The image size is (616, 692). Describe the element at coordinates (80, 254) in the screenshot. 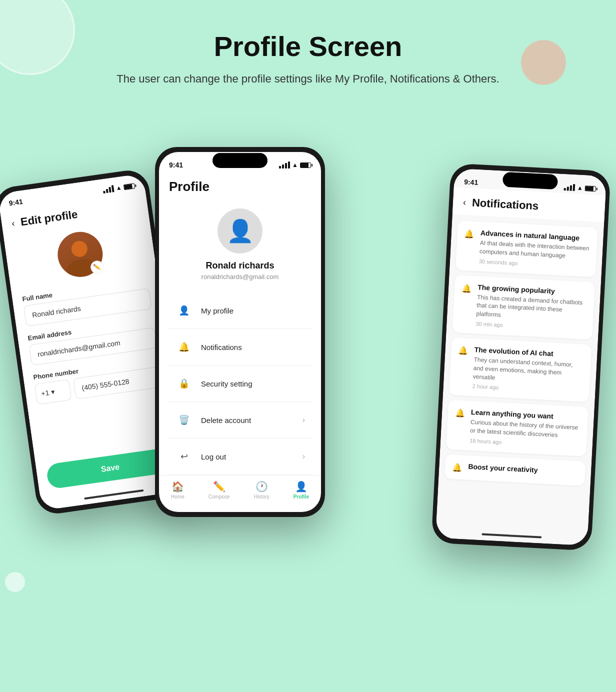

I see `avatar-wrapper: ✏️` at that location.